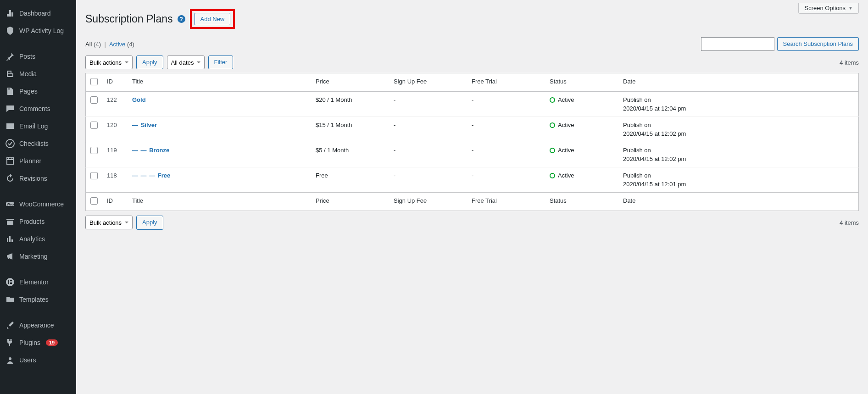 This screenshot has width=868, height=394. Describe the element at coordinates (94, 201) in the screenshot. I see `select-all-checkbox-bottom` at that location.